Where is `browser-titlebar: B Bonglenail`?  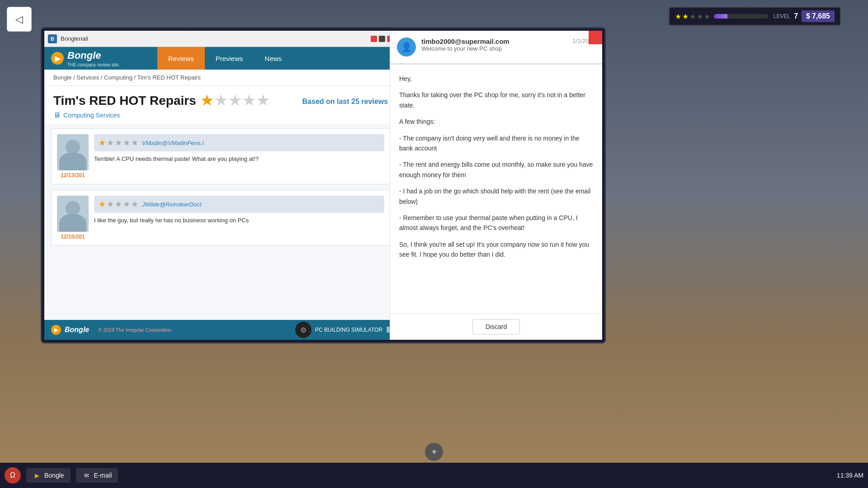
browser-titlebar: B Bonglenail is located at coordinates (221, 39).